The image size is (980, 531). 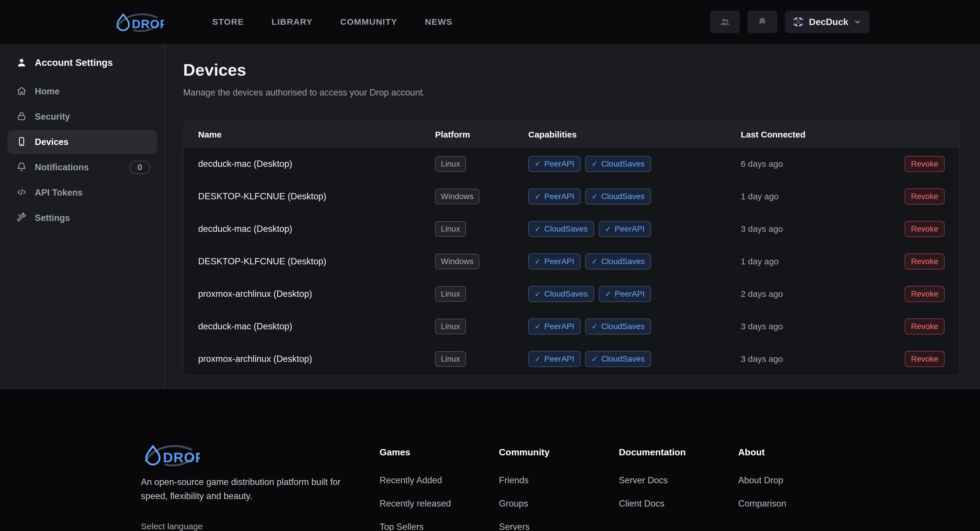 I want to click on notifications-bell-icon, so click(x=762, y=22).